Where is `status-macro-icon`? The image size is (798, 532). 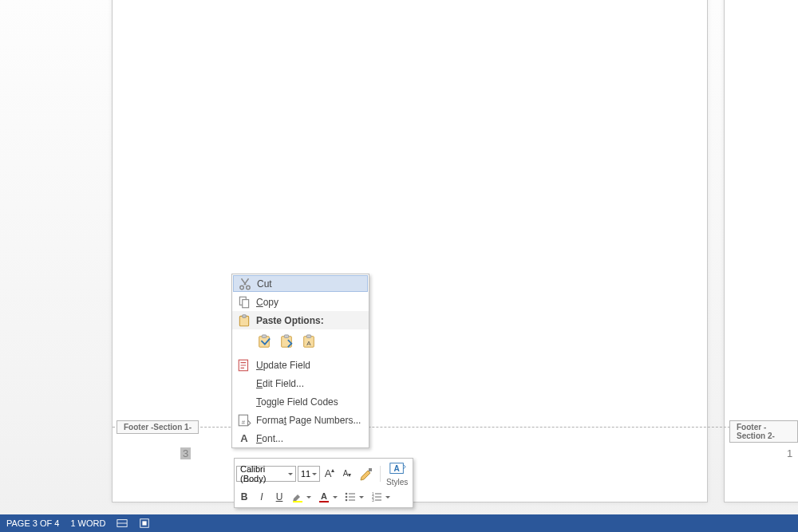 status-macro-icon is located at coordinates (144, 523).